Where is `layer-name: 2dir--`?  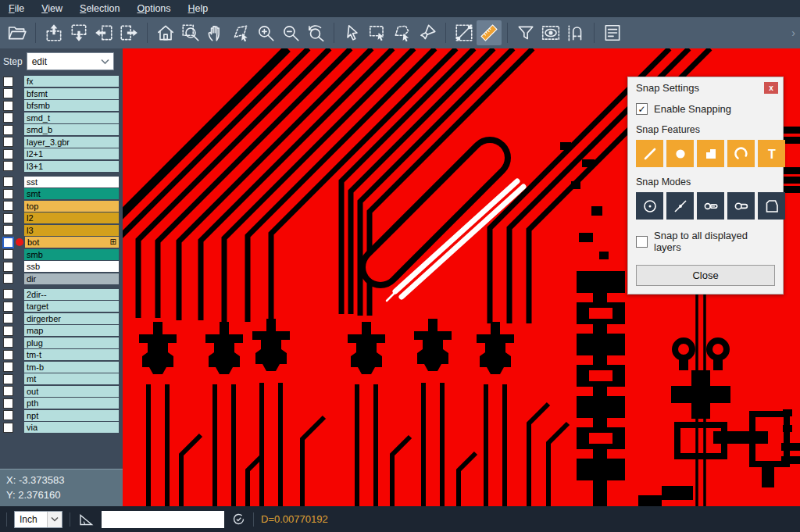
layer-name: 2dir-- is located at coordinates (72, 295).